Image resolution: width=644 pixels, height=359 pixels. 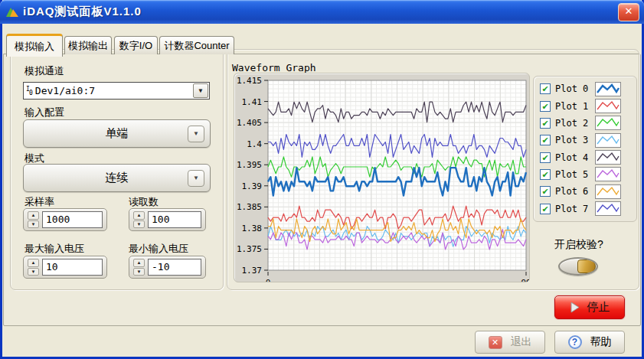 I want to click on legend-row: ✔Plot 1, so click(x=588, y=106).